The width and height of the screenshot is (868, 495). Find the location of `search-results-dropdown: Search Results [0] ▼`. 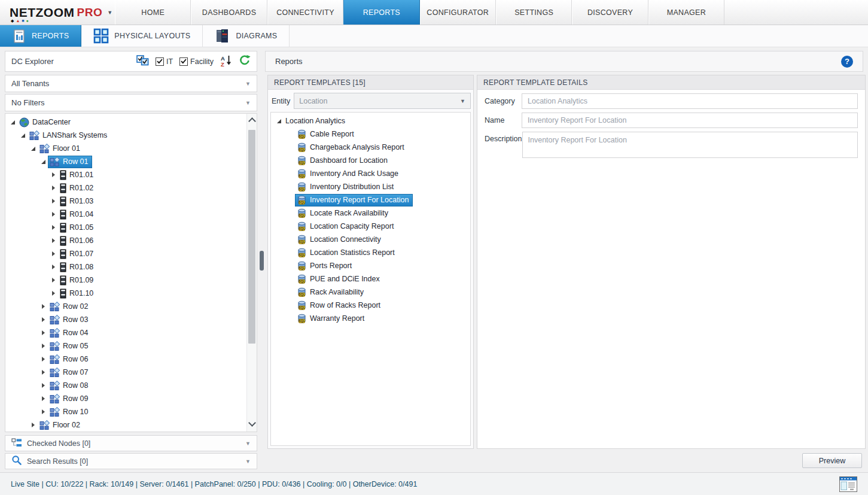

search-results-dropdown: Search Results [0] ▼ is located at coordinates (131, 461).